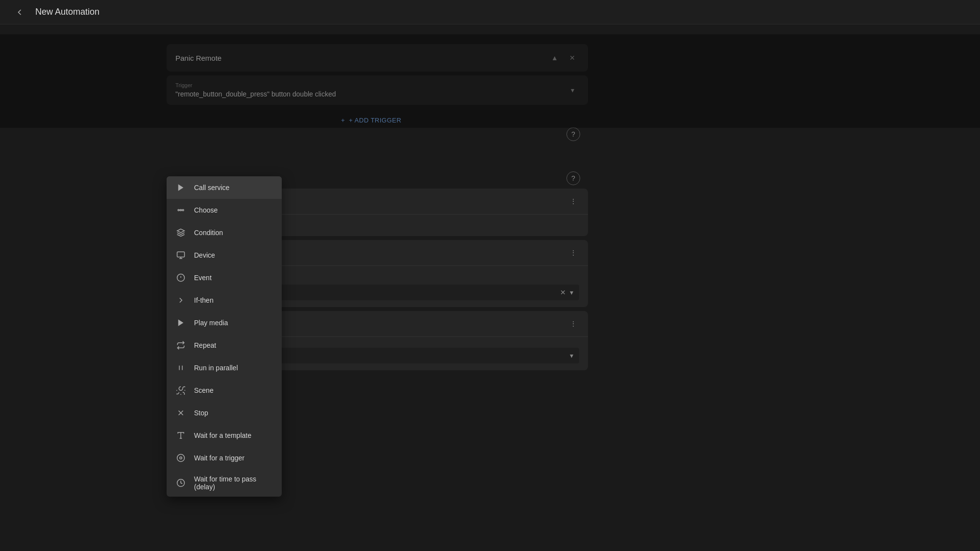 This screenshot has height=551, width=980. I want to click on menu-item-scene: Scene, so click(224, 390).